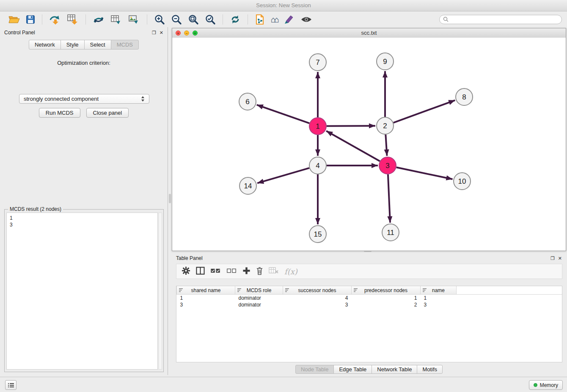 The image size is (567, 392). Describe the element at coordinates (284, 5) in the screenshot. I see `window-title: Session: New Session` at that location.